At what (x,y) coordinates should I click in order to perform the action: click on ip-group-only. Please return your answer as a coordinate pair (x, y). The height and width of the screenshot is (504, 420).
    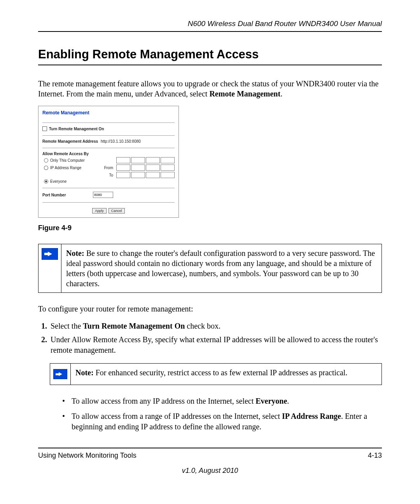
    Looking at the image, I should click on (145, 160).